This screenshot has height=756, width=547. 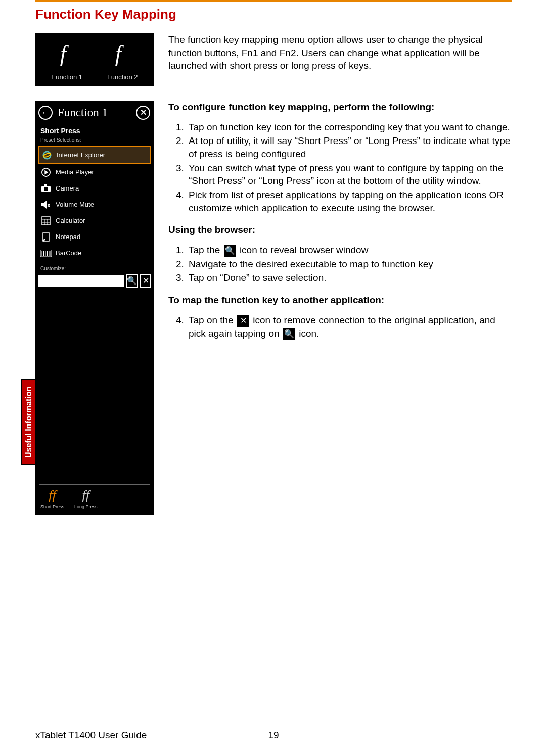 I want to click on svg-text: x, so click(x=49, y=205).